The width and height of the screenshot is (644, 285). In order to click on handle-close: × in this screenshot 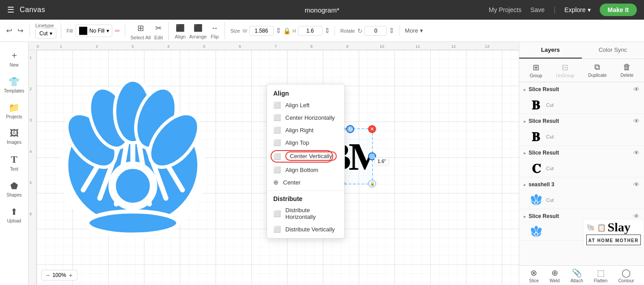, I will do `click(372, 129)`.